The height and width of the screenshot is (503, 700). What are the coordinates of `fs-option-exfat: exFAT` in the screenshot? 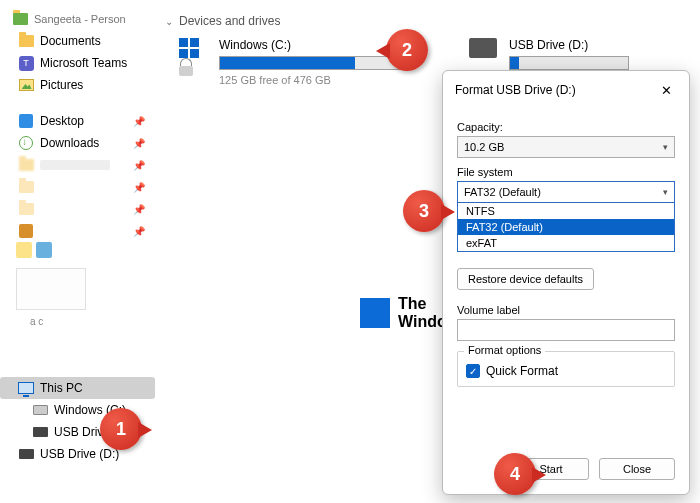 It's located at (566, 243).